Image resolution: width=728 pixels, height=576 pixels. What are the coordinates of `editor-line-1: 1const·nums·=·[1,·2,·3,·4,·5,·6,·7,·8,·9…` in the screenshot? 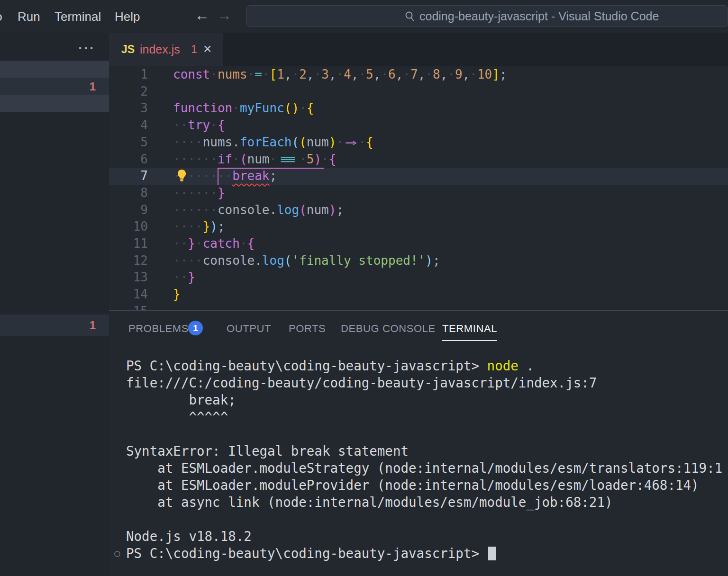 It's located at (419, 75).